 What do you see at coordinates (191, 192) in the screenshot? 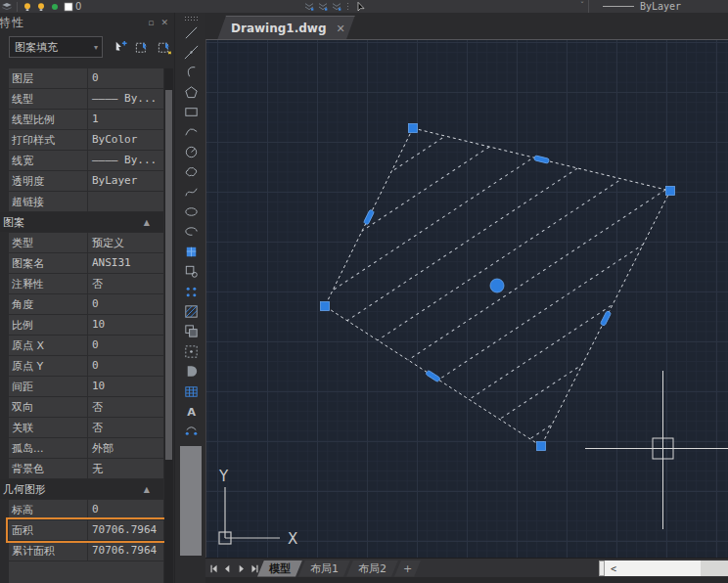
I see `spline-tool-icon` at bounding box center [191, 192].